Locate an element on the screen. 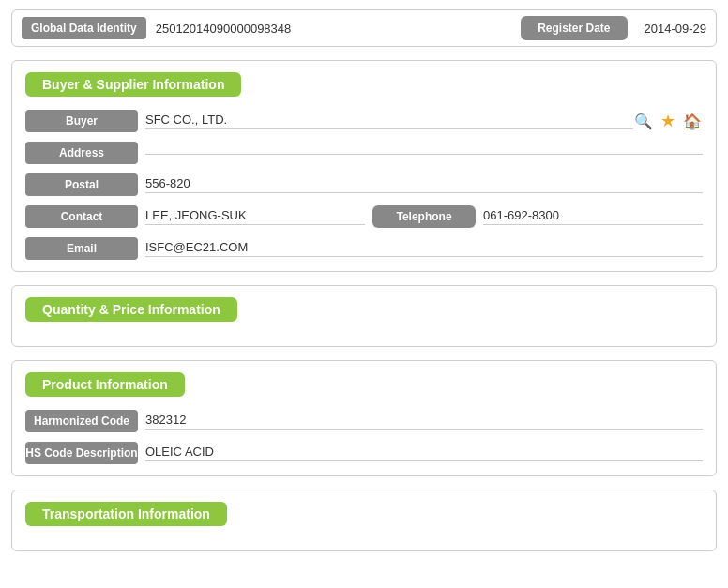  contact-label: Contact is located at coordinates (82, 217).